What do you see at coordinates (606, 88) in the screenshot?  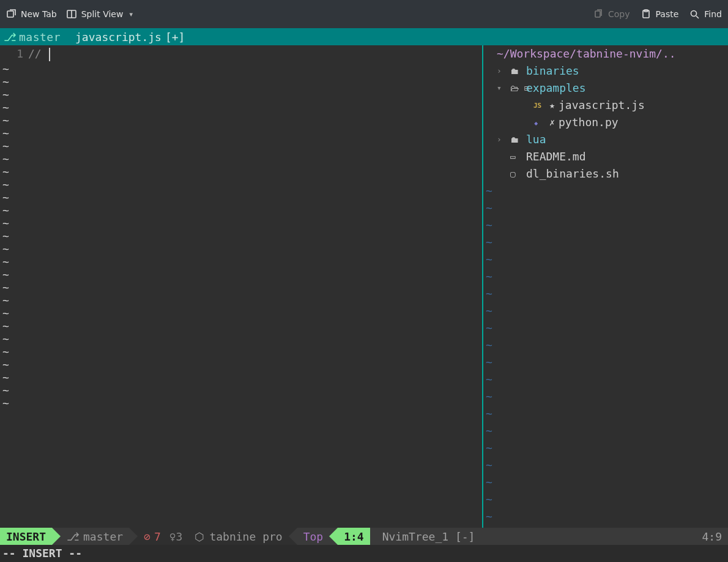 I see `tree-dir: ▾🗁 ⊟expamples` at bounding box center [606, 88].